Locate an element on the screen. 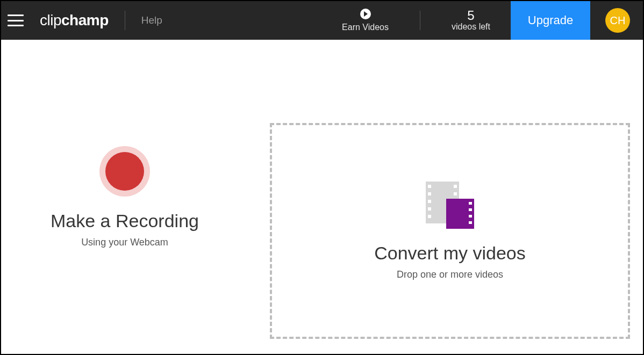  play-icon is located at coordinates (366, 14).